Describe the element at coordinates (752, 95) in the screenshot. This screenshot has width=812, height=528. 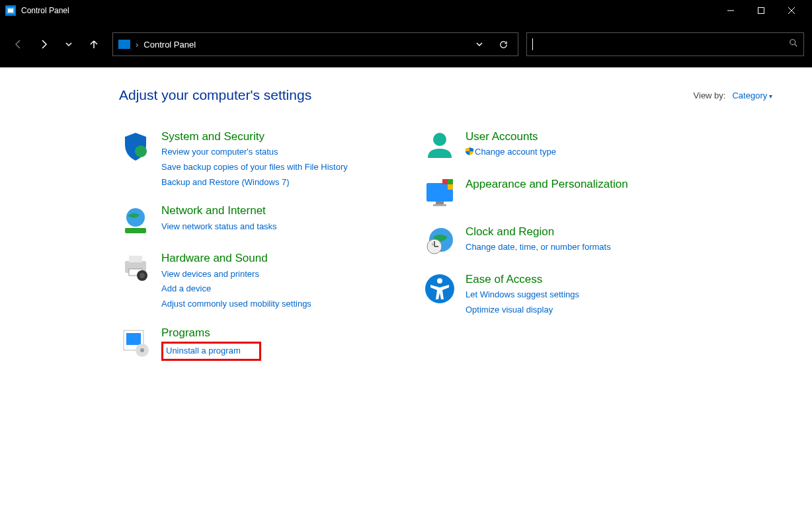
I see `view-by-dropdown: Category` at that location.